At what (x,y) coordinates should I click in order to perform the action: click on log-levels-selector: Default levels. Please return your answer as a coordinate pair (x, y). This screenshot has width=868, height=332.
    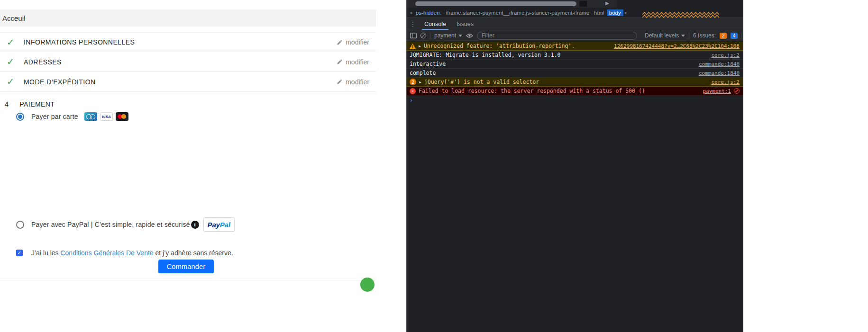
    Looking at the image, I should click on (665, 36).